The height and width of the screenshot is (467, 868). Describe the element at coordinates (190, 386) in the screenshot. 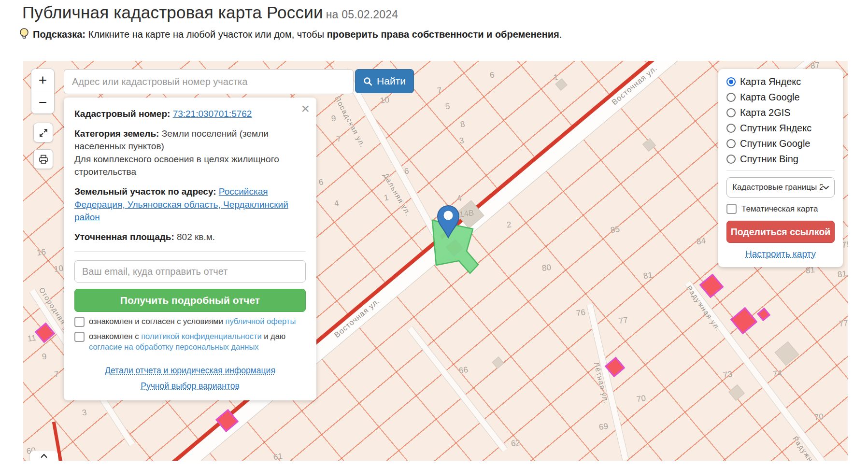

I see `manual-select-link: Ручной выбор вариантов` at that location.